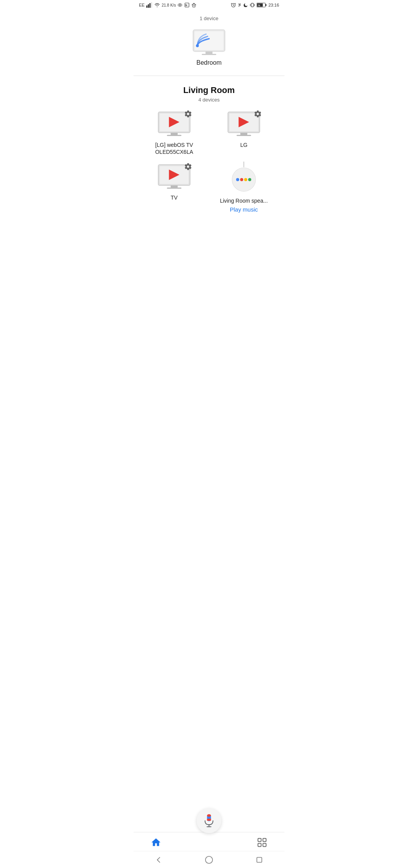 This screenshot has width=418, height=868. I want to click on bedroom-device: Bedroom, so click(209, 47).